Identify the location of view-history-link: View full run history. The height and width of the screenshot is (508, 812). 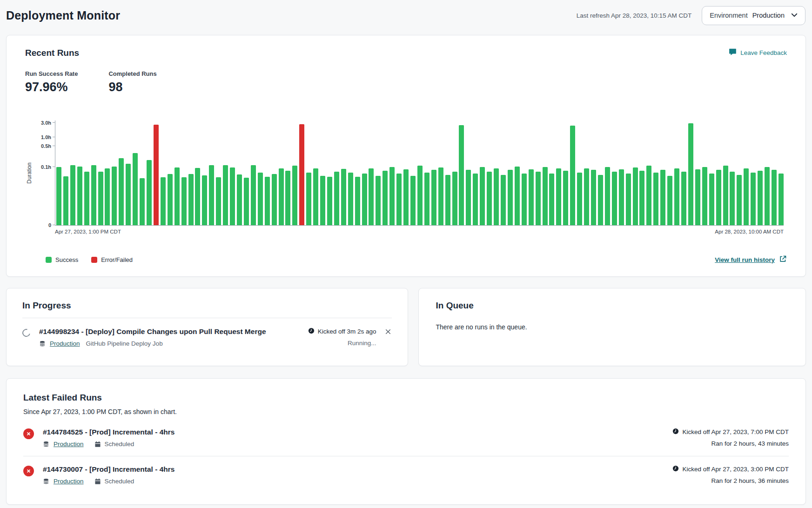
(751, 260).